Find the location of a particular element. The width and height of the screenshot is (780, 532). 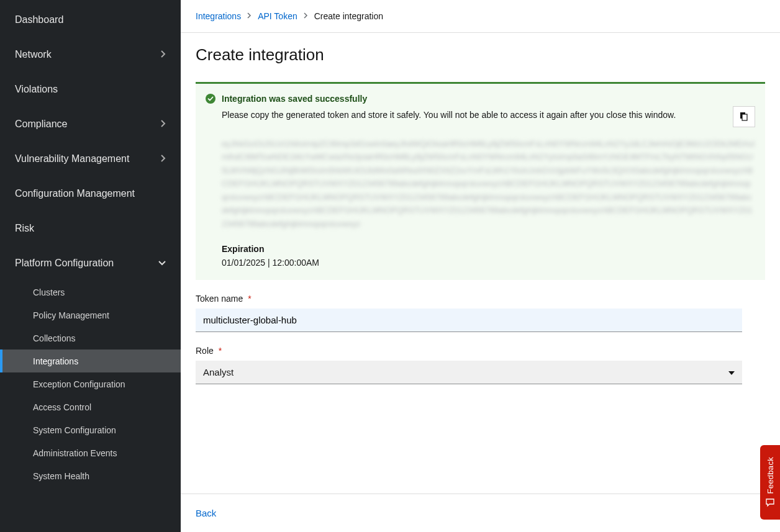

page-footer: Back is located at coordinates (481, 513).